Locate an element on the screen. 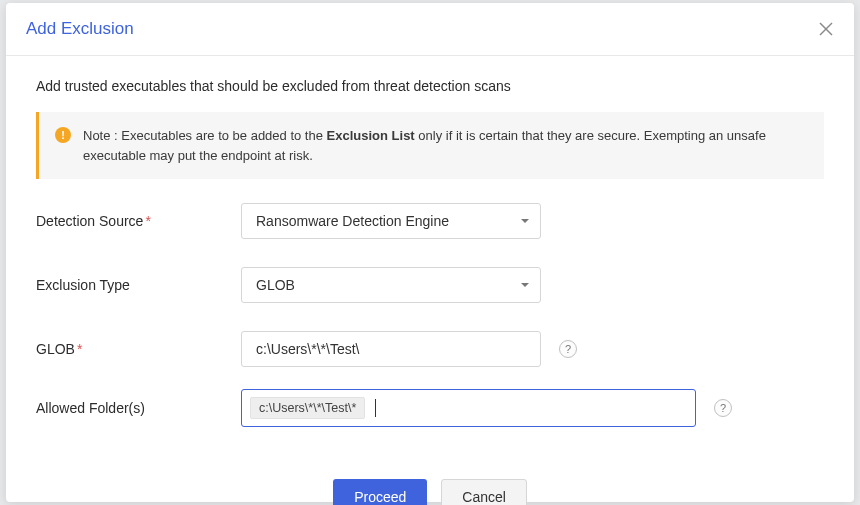 This screenshot has width=860, height=505. modal-footer: Proceed Cancel is located at coordinates (430, 480).